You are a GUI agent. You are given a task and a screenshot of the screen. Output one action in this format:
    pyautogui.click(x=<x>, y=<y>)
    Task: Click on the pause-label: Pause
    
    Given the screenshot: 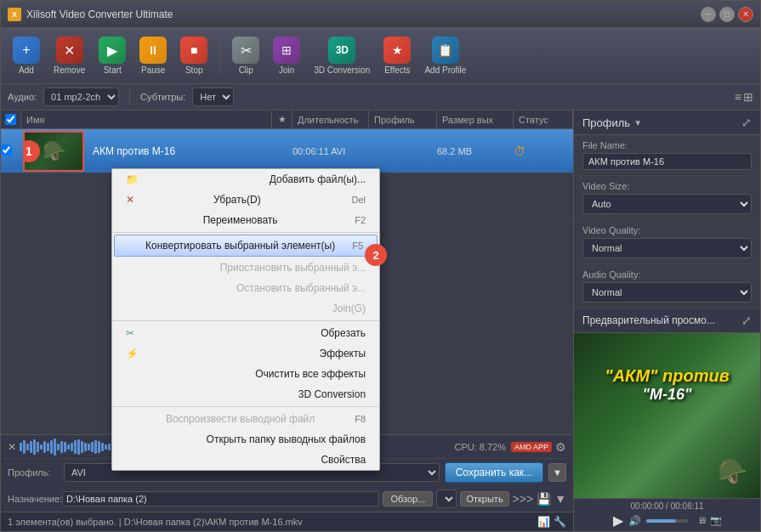 What is the action you would take?
    pyautogui.click(x=153, y=70)
    